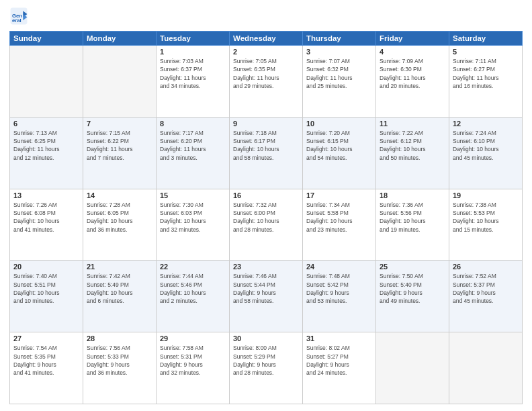 The height and width of the screenshot is (411, 532). What do you see at coordinates (193, 82) in the screenshot?
I see `calendar-cell: 1Sunrise: 7:03 AM Sunset: 6:37 PM Daylig…` at bounding box center [193, 82].